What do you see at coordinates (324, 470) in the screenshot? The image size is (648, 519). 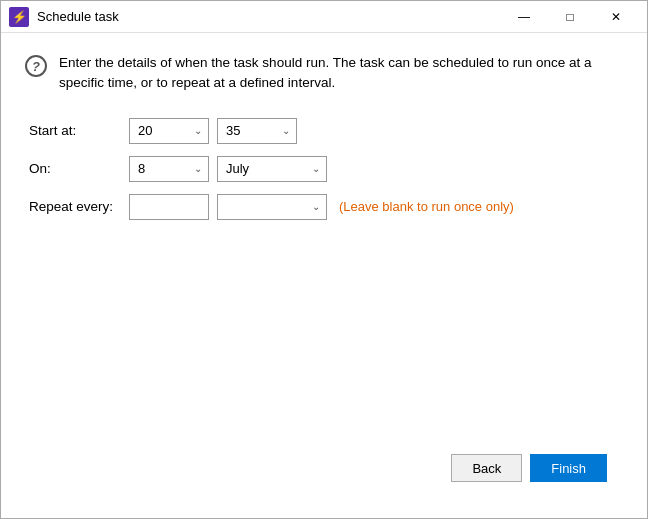 I see `footer: Back Finish` at bounding box center [324, 470].